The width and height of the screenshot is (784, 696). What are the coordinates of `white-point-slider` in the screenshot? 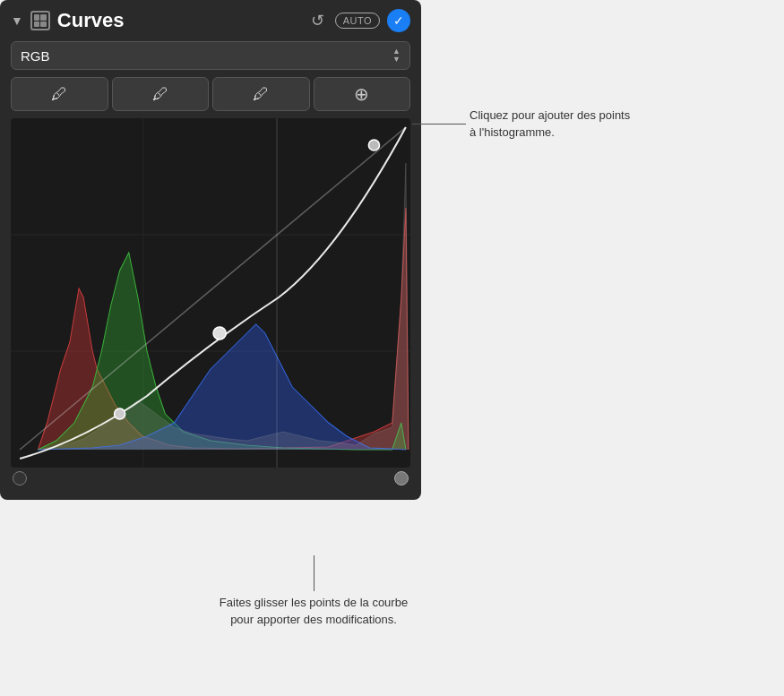 It's located at (401, 478).